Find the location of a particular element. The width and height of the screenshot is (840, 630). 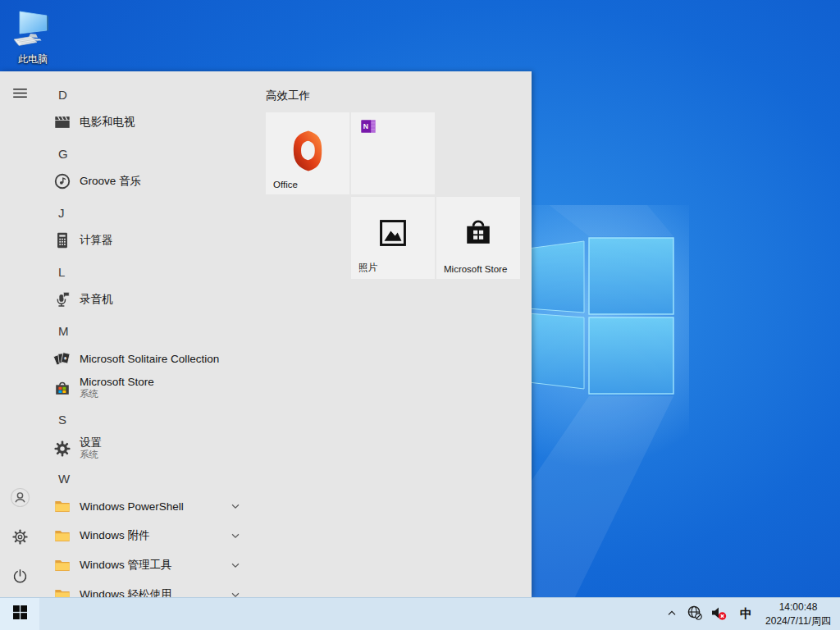

user-account-button is located at coordinates (20, 499).